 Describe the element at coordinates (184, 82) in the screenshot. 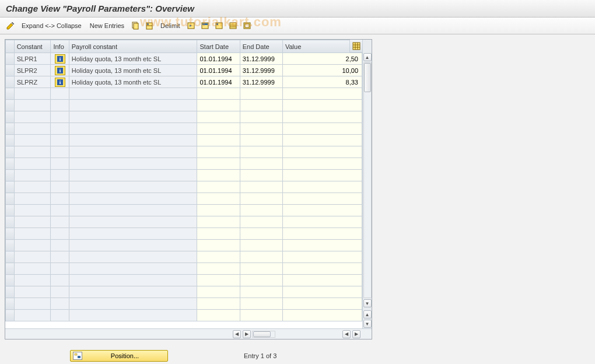

I see `table-row: SLPRZiHoliday quota, 13 month etc SL01.0…` at that location.